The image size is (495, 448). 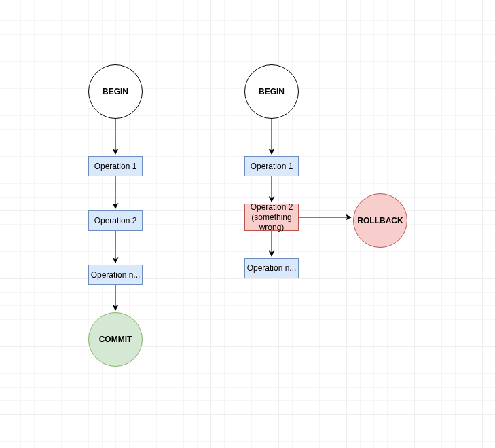 What do you see at coordinates (272, 268) in the screenshot?
I see `operation-n-node-right: Operation n...` at bounding box center [272, 268].